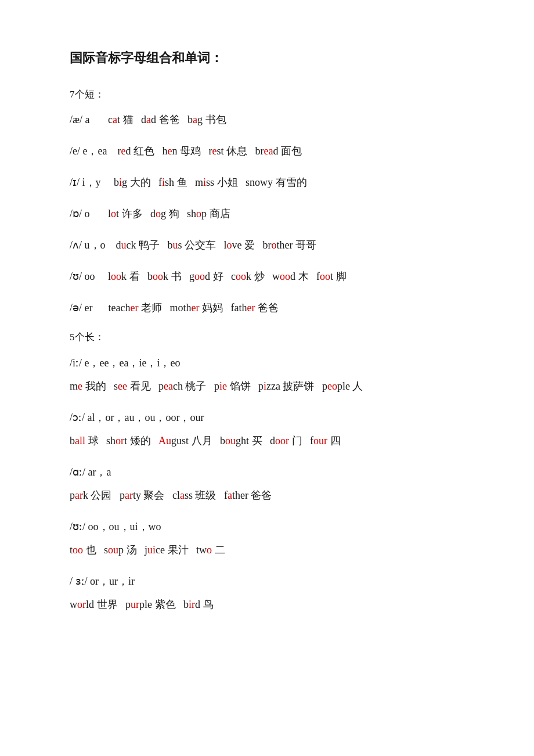  What do you see at coordinates (125, 363) in the screenshot?
I see `phoneme-ii: /iː/ e，ee，ea，ie，i，eo` at bounding box center [125, 363].